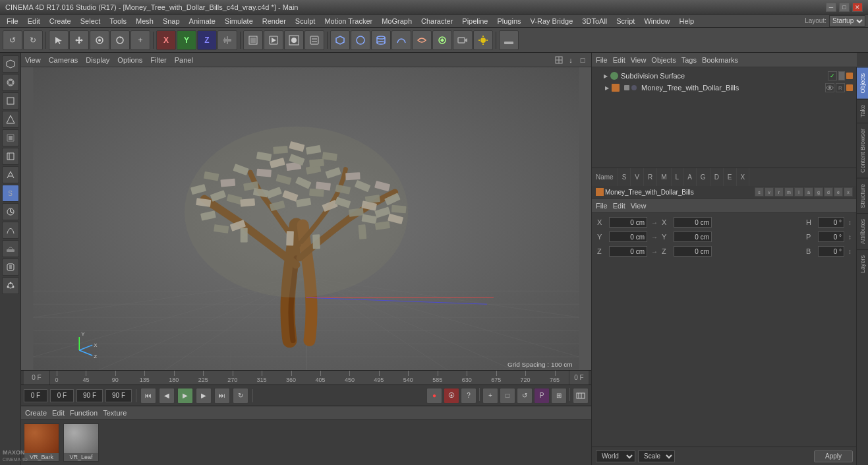 This screenshot has height=465, width=868. Describe the element at coordinates (799, 192) in the screenshot. I see `vis-icon-l: l` at that location.